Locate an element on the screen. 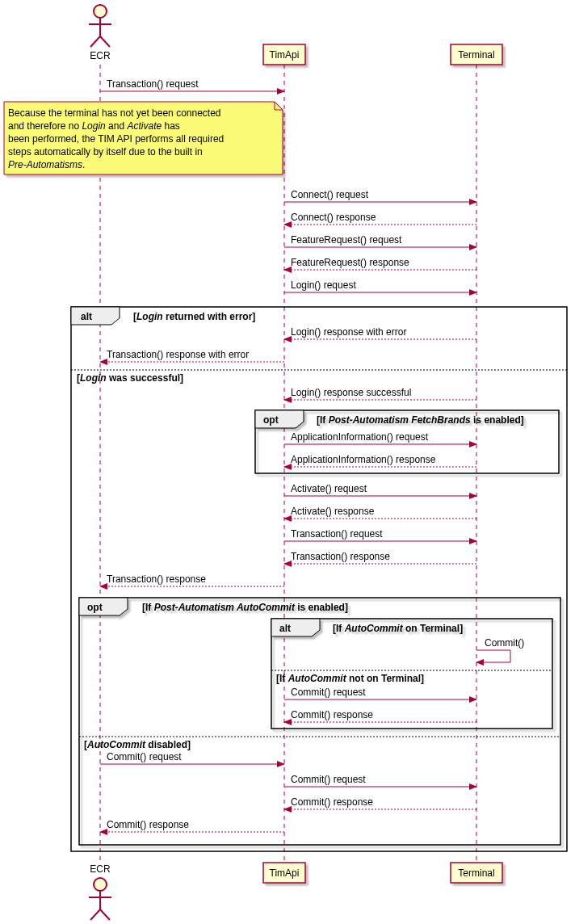  participant-label-timapi-top: TimApi is located at coordinates (284, 55).